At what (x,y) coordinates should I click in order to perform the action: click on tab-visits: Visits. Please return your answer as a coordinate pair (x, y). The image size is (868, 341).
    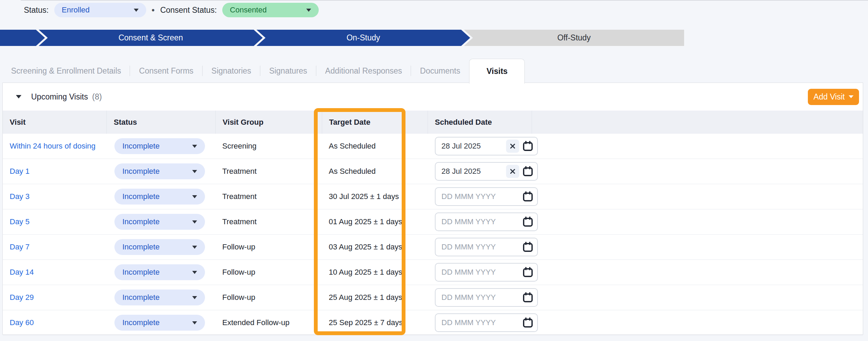
    Looking at the image, I should click on (497, 71).